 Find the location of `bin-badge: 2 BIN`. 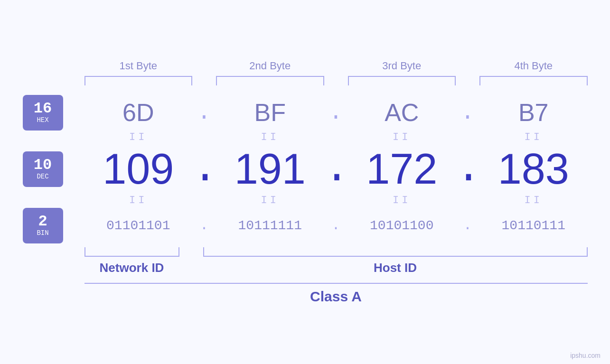

bin-badge: 2 BIN is located at coordinates (43, 226).